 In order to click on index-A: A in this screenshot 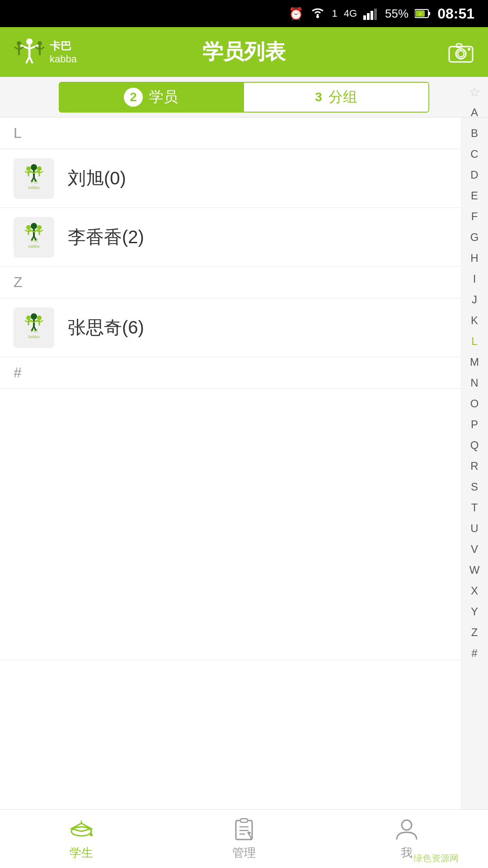, I will do `click(474, 113)`.